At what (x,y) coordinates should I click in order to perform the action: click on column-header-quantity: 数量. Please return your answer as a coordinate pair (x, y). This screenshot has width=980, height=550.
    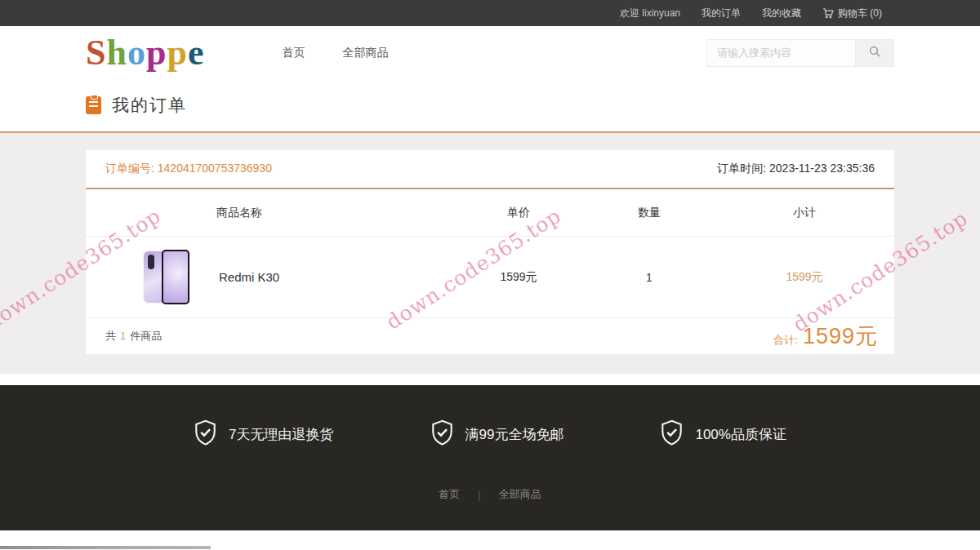
    Looking at the image, I should click on (649, 213).